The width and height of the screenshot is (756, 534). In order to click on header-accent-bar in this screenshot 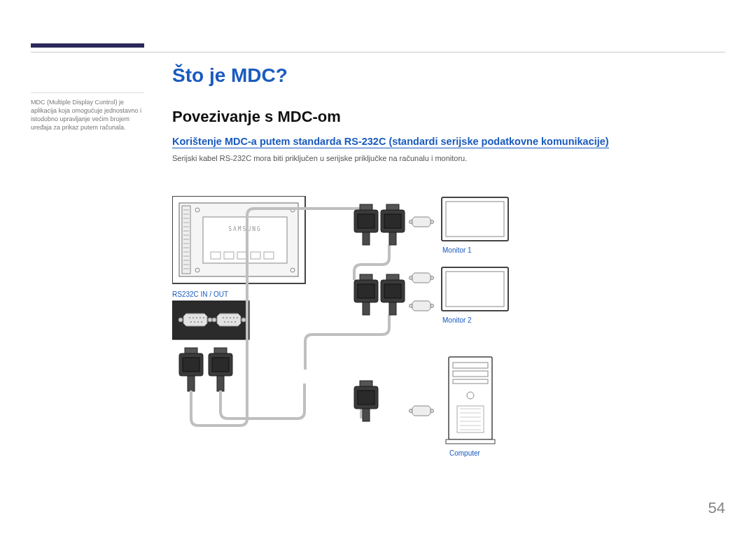, I will do `click(88, 45)`.